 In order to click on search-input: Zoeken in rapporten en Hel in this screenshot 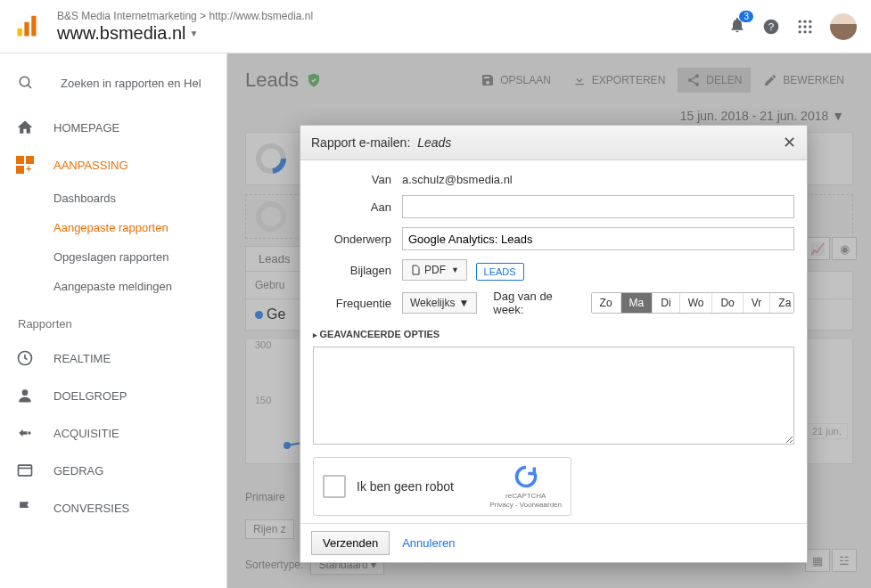, I will do `click(113, 87)`.